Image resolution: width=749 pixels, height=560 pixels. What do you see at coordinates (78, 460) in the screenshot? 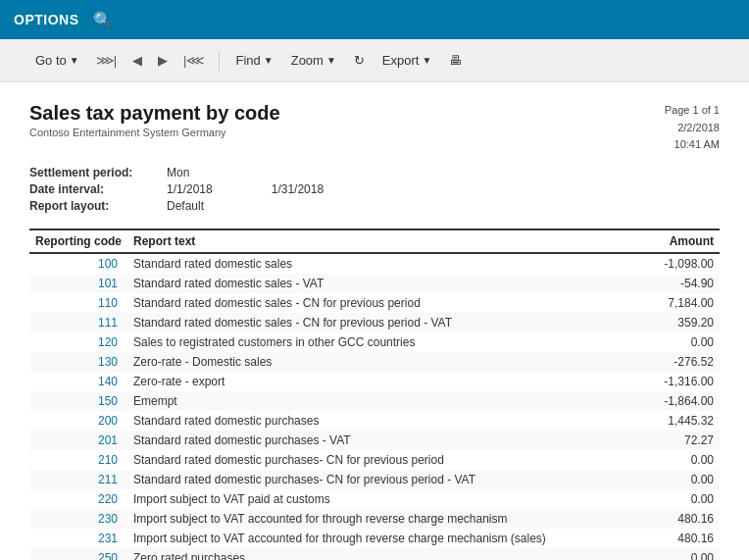
I see `row-code: 210` at bounding box center [78, 460].